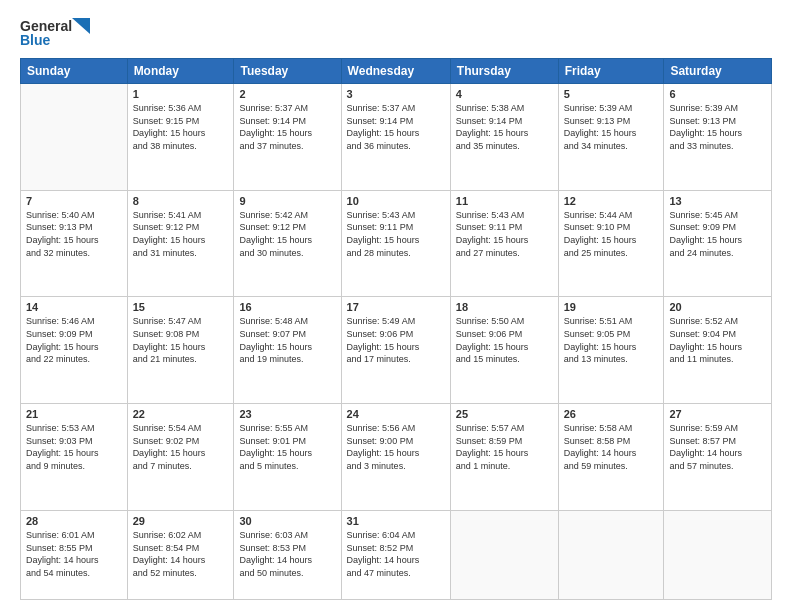 The width and height of the screenshot is (792, 612). Describe the element at coordinates (74, 201) in the screenshot. I see `day-number: 7` at that location.